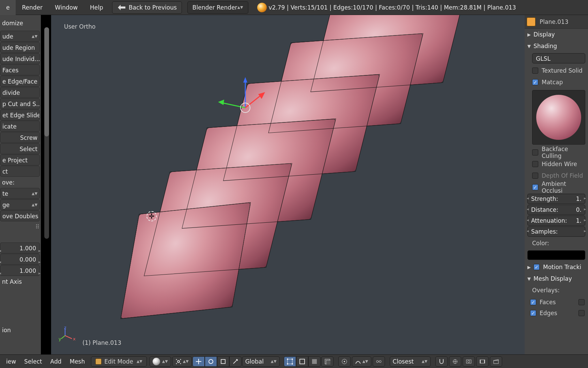 This screenshot has height=368, width=588. What do you see at coordinates (469, 362) in the screenshot?
I see `render-opengl-still` at bounding box center [469, 362].